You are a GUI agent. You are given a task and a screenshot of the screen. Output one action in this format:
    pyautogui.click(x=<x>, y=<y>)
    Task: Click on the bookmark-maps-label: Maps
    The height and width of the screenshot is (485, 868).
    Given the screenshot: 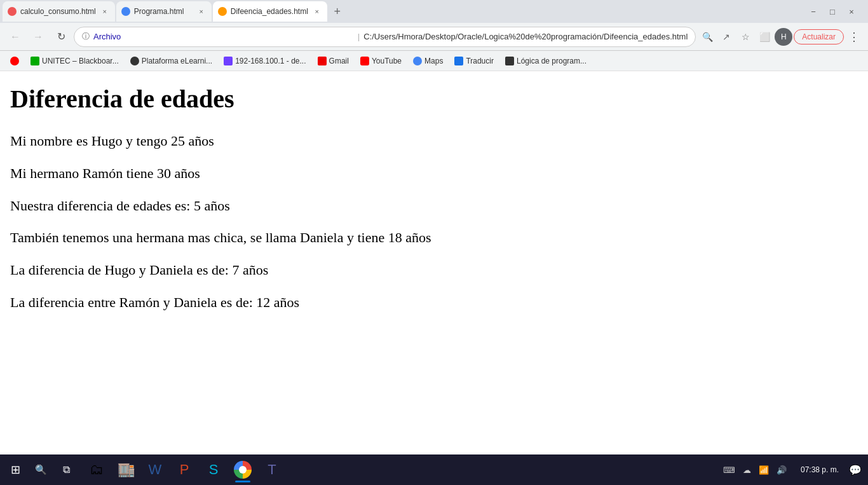 What is the action you would take?
    pyautogui.click(x=433, y=61)
    